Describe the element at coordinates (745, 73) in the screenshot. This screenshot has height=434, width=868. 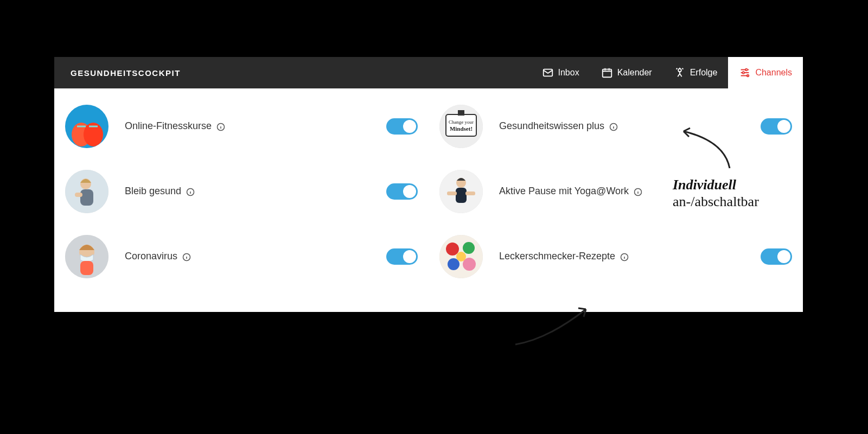
I see `sliders-icon` at that location.